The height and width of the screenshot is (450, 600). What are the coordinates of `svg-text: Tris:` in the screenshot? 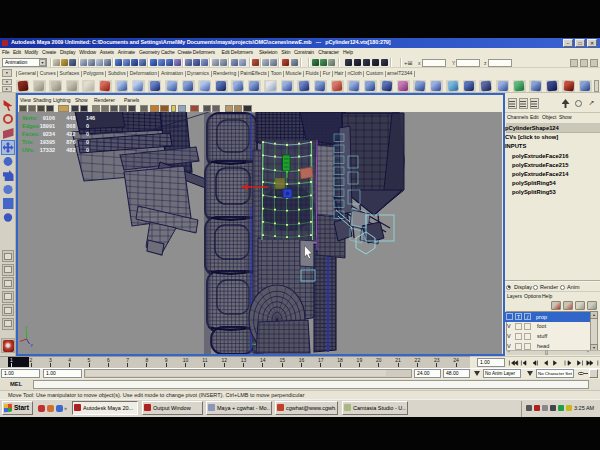 It's located at (28, 142).